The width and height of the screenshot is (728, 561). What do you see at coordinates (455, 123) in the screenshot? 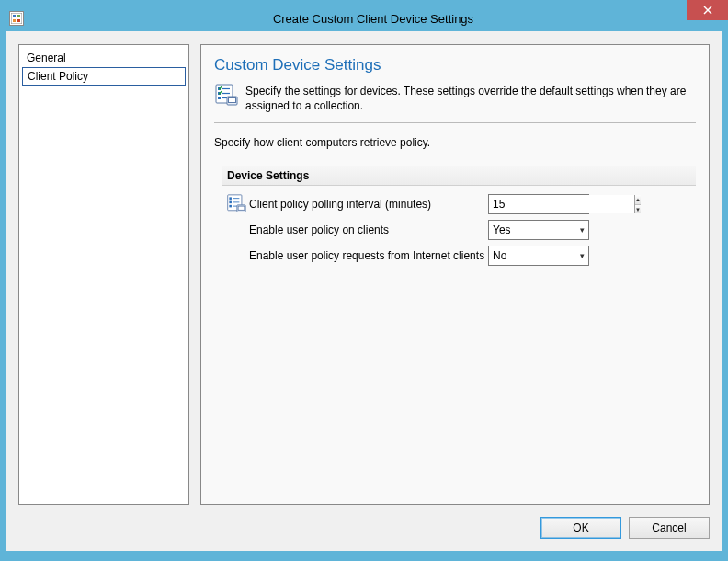
I see `divider` at bounding box center [455, 123].